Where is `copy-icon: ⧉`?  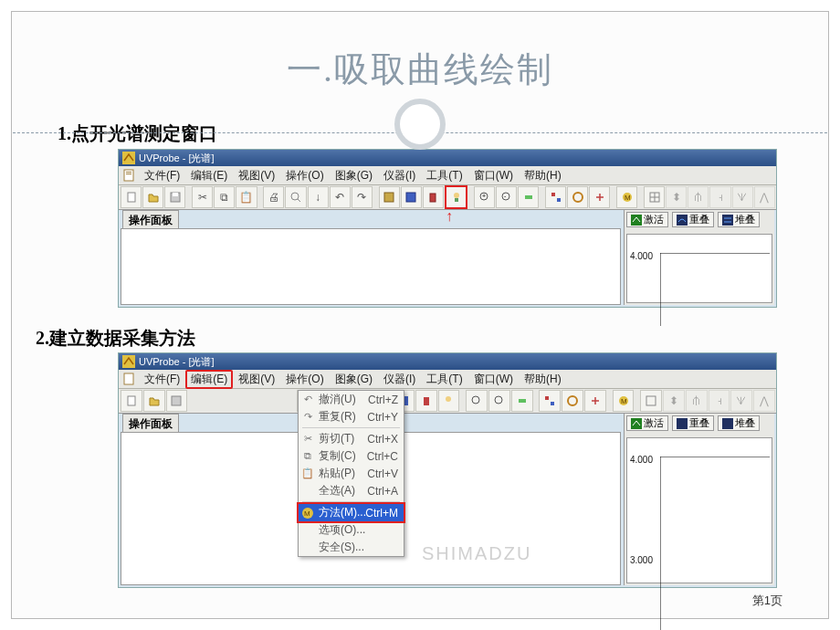 copy-icon: ⧉ is located at coordinates (225, 197).